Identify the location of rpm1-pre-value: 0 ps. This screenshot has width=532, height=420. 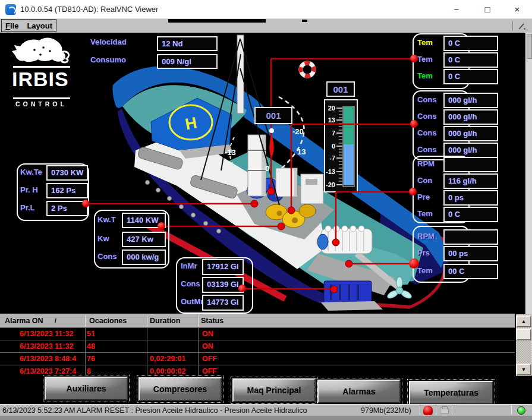
(471, 198).